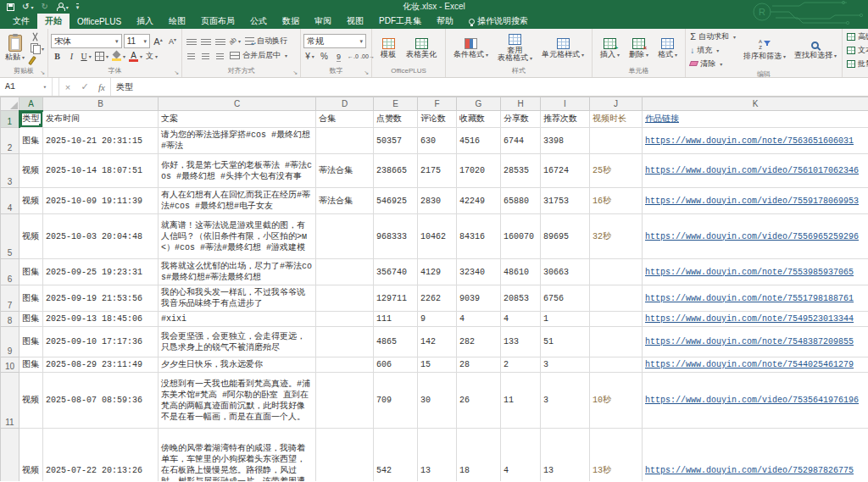 This screenshot has height=482, width=868. Describe the element at coordinates (616, 342) in the screenshot. I see `cell-J9` at that location.